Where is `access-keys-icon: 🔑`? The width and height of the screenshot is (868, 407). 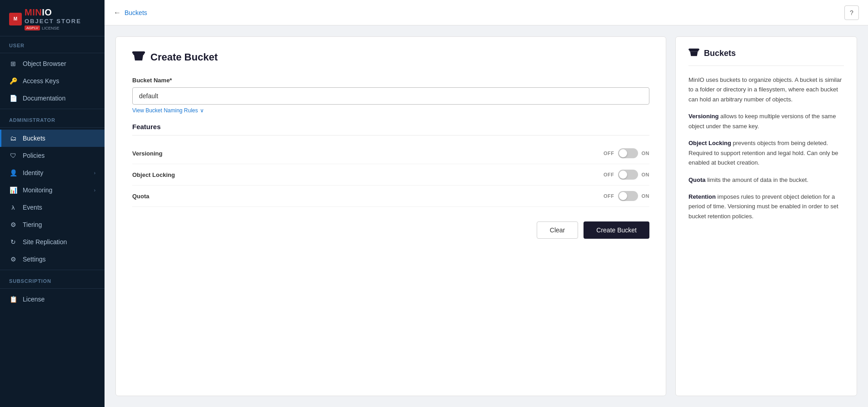 access-keys-icon: 🔑 is located at coordinates (13, 81).